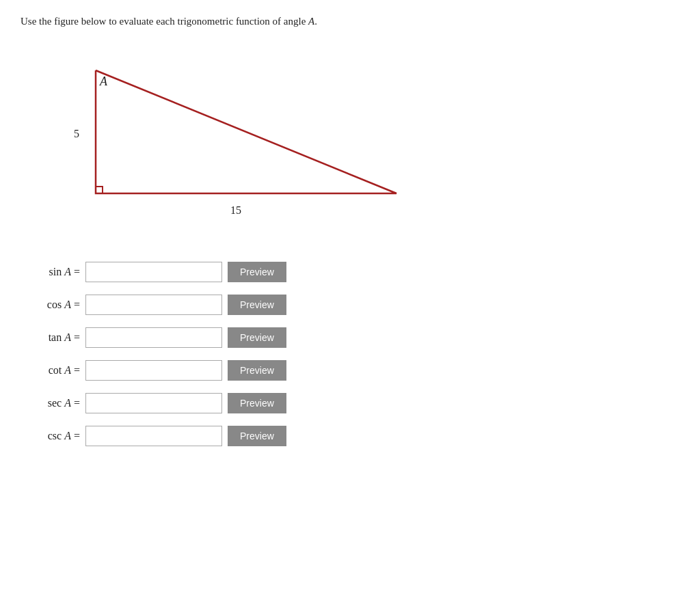 The image size is (700, 600). I want to click on tan-label: tan A =, so click(55, 338).